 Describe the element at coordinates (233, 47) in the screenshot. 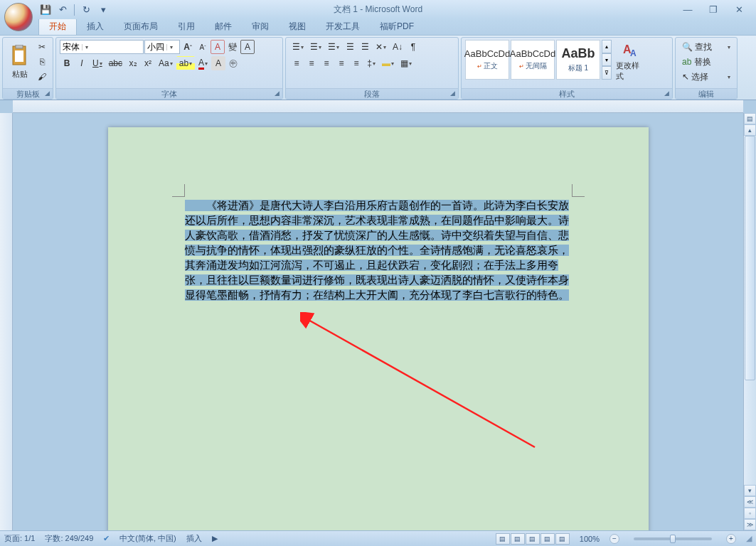

I see `phonetic-guide-button: 變` at that location.